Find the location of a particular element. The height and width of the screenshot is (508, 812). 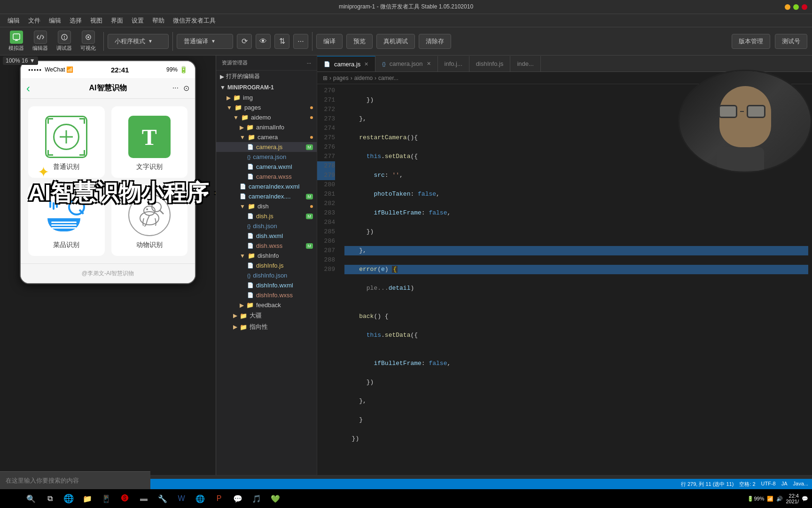

grid-item-dish: 菜品识别 is located at coordinates (67, 220).